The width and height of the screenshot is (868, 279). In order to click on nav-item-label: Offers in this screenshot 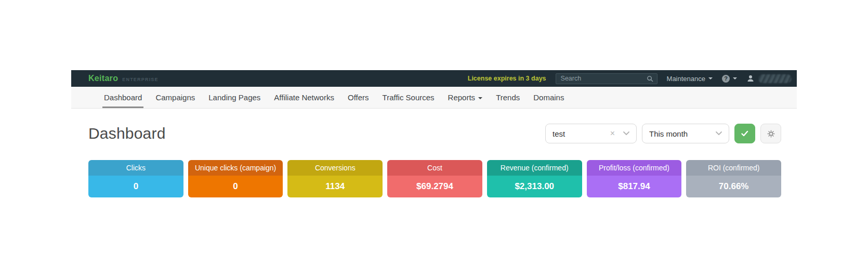, I will do `click(359, 98)`.